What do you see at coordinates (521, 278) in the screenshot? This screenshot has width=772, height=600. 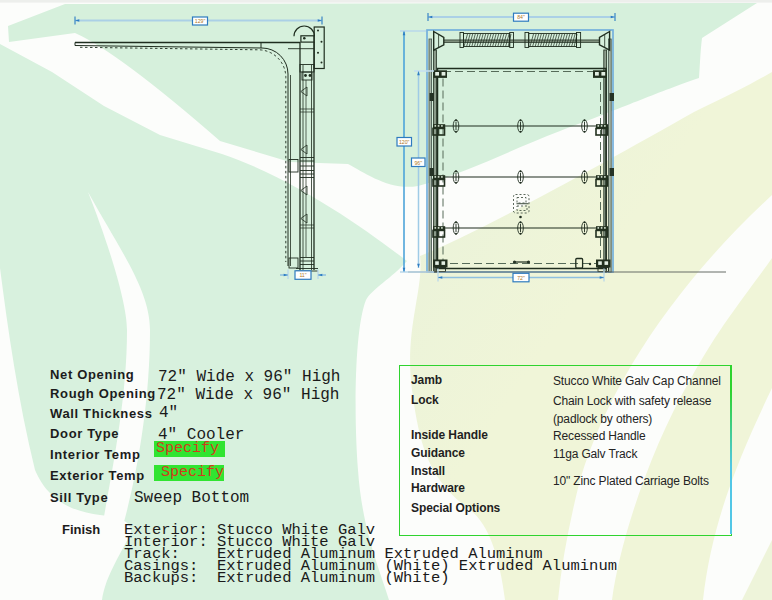 I see `svg-text: 72"` at bounding box center [521, 278].